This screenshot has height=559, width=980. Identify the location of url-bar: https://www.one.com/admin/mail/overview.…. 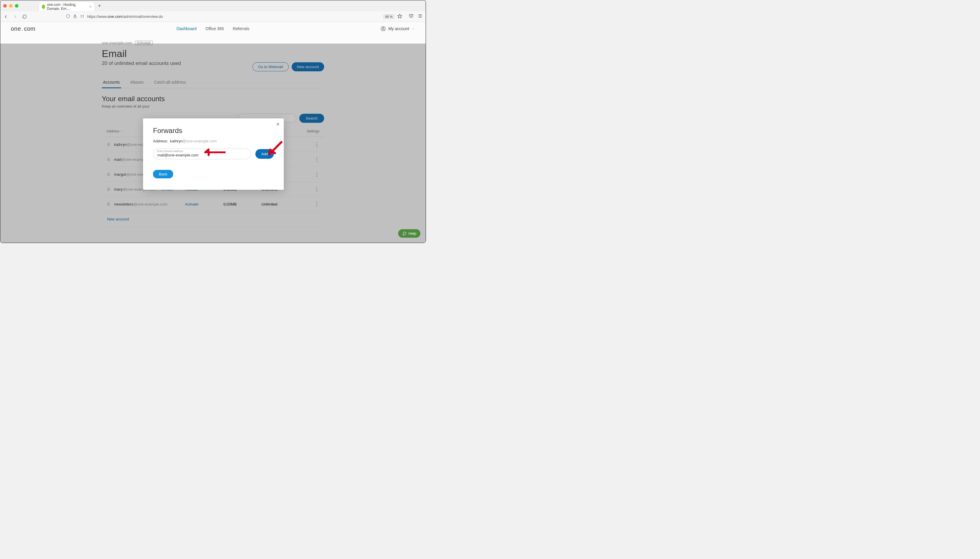
(218, 17).